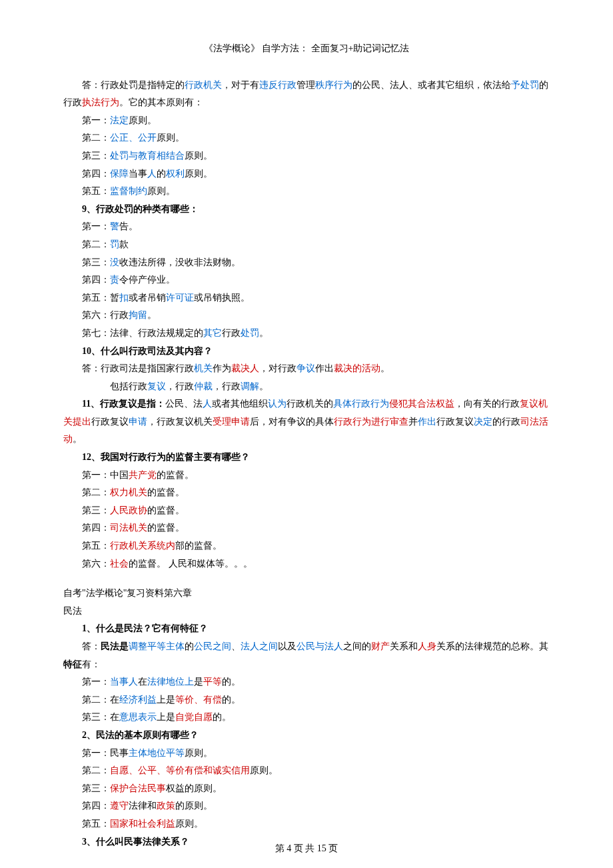  I want to click on t: 收违法所得，没收非法财物。, so click(180, 263).